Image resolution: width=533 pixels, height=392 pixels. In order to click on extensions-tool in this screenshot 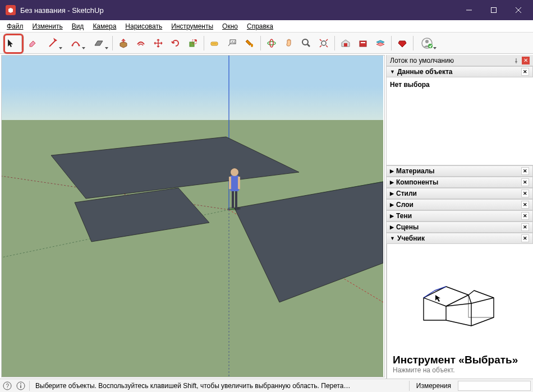, I will do `click(363, 43)`.